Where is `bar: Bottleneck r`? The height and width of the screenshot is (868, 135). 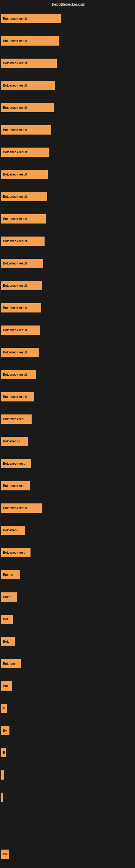 bar: Bottleneck r is located at coordinates (15, 441).